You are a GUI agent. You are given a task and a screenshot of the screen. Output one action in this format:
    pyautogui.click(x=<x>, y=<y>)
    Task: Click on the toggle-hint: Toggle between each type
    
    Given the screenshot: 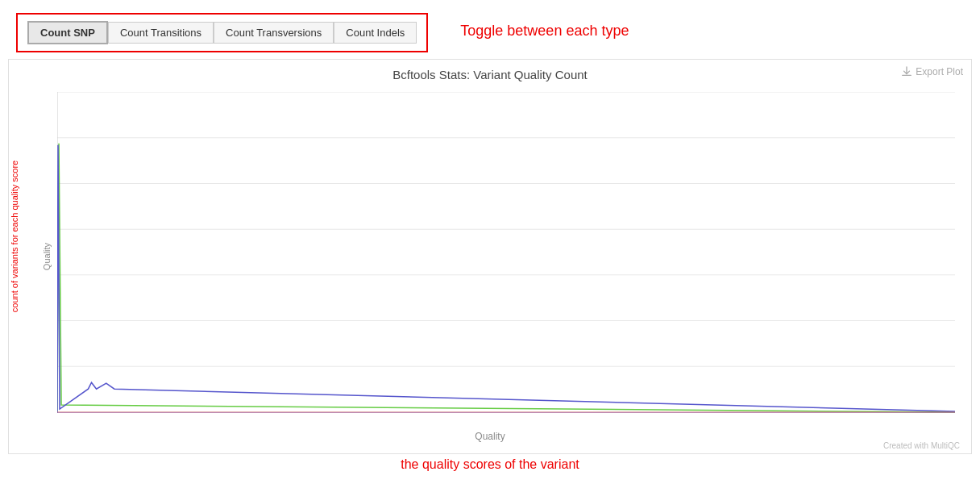 What is the action you would take?
    pyautogui.click(x=545, y=31)
    